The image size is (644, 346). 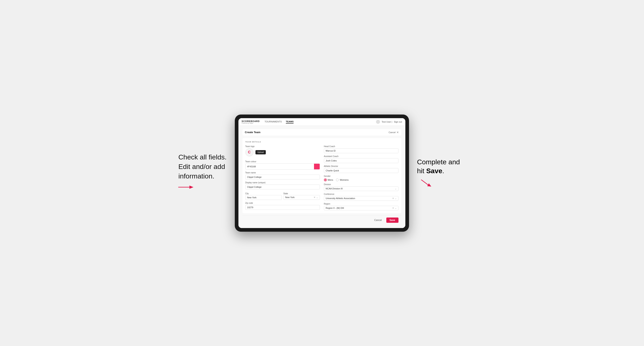 I want to click on nav-link-tournaments: TOURNAMENTS, so click(x=273, y=122).